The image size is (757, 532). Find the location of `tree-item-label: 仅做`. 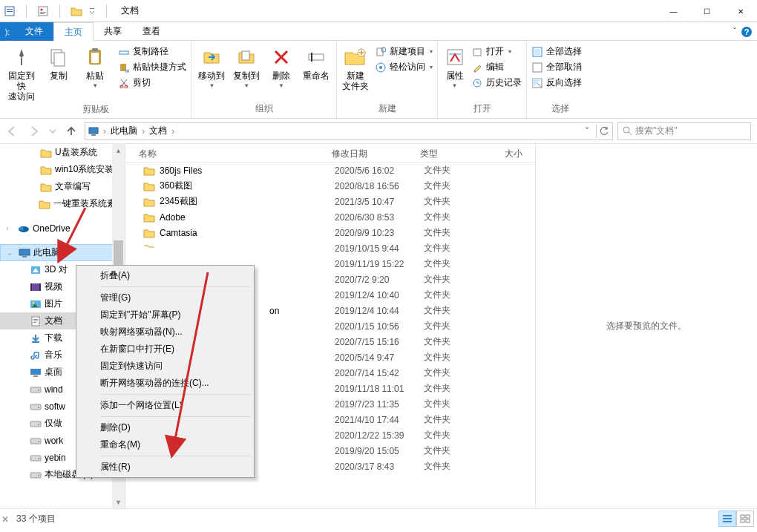

tree-item-label: 仅做 is located at coordinates (53, 423).